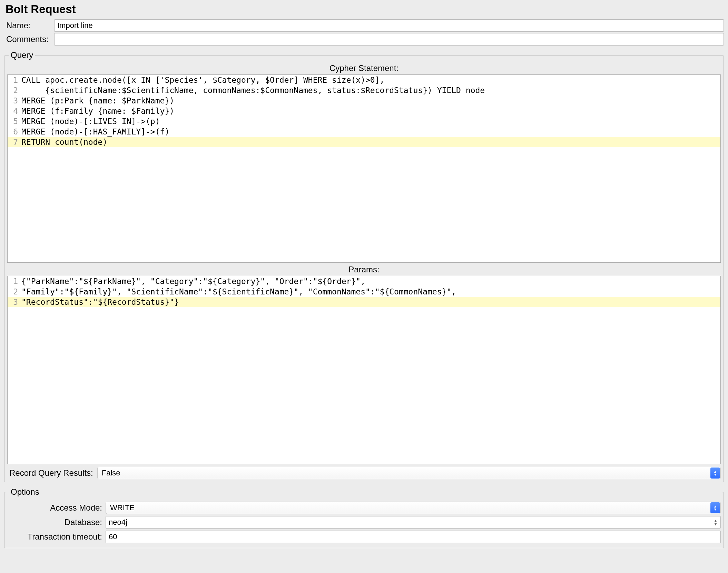 The width and height of the screenshot is (728, 573). What do you see at coordinates (413, 508) in the screenshot?
I see `access-mode-select: WRITE ▲▼` at bounding box center [413, 508].